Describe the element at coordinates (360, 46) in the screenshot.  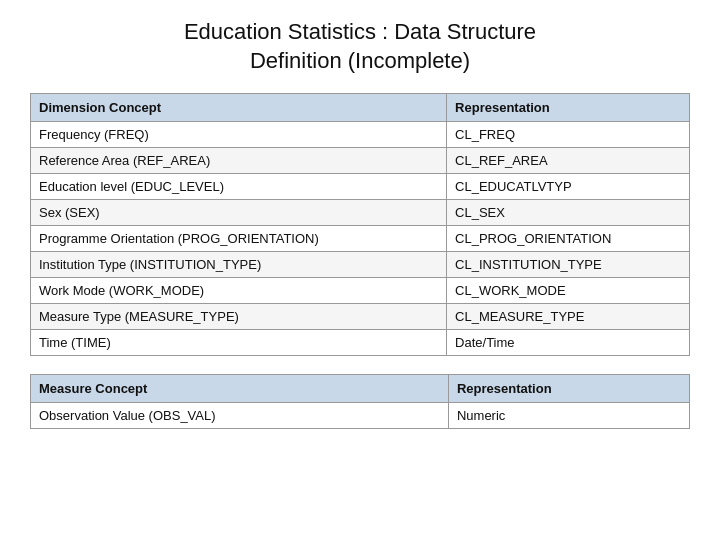
I see `page-title: Education Statistics : Data Structure De…` at that location.